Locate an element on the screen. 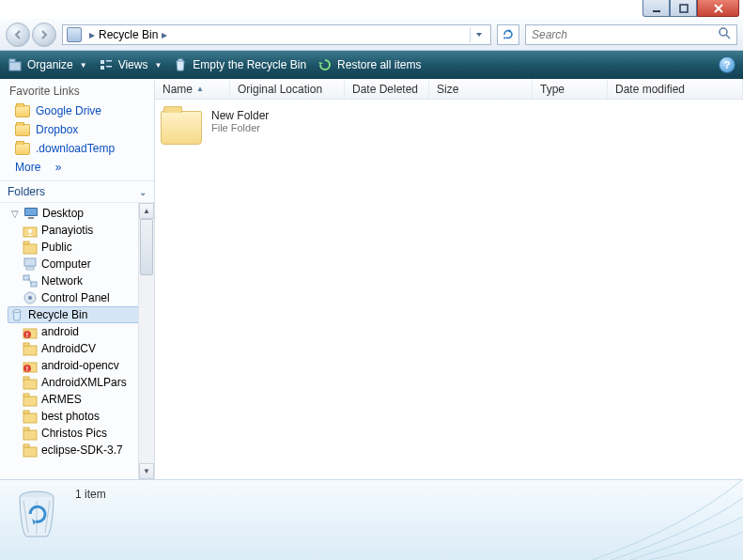 Image resolution: width=743 pixels, height=560 pixels. titlebar is located at coordinates (372, 9).